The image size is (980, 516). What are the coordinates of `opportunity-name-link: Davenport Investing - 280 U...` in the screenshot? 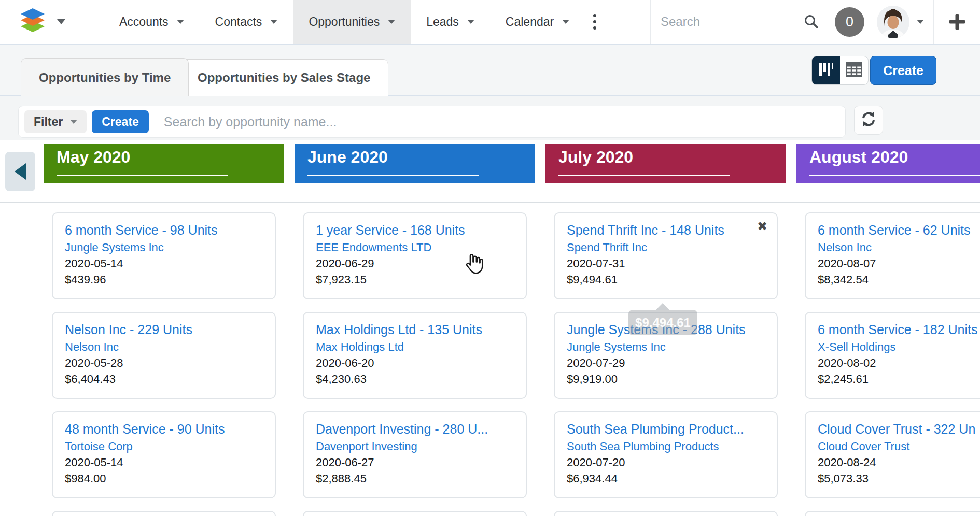 It's located at (415, 429).